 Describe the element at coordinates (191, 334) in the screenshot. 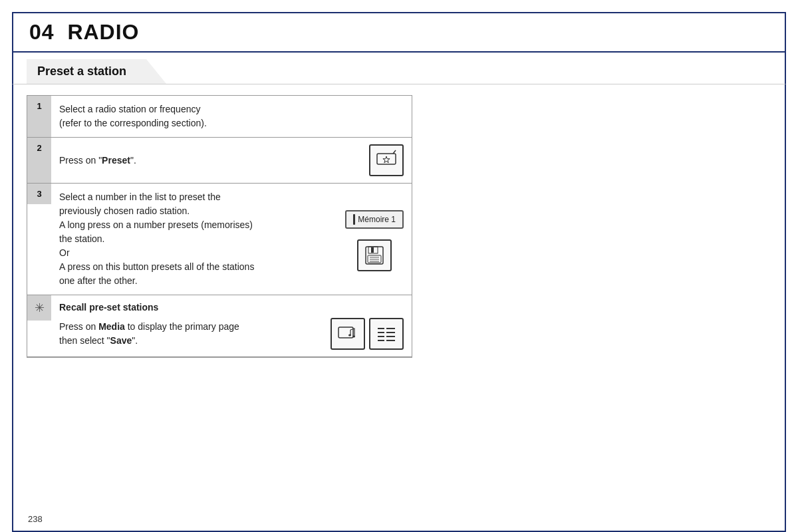

I see `tip-body-text: Press on Media to display the primary pa…` at that location.